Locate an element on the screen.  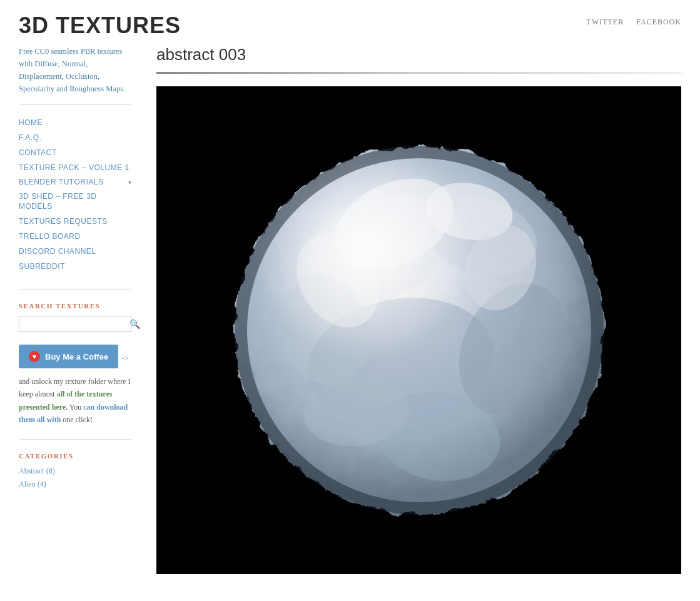
nav-item-blender-tutorials: BLENDER TUTORIALS ▾ is located at coordinates (75, 182).